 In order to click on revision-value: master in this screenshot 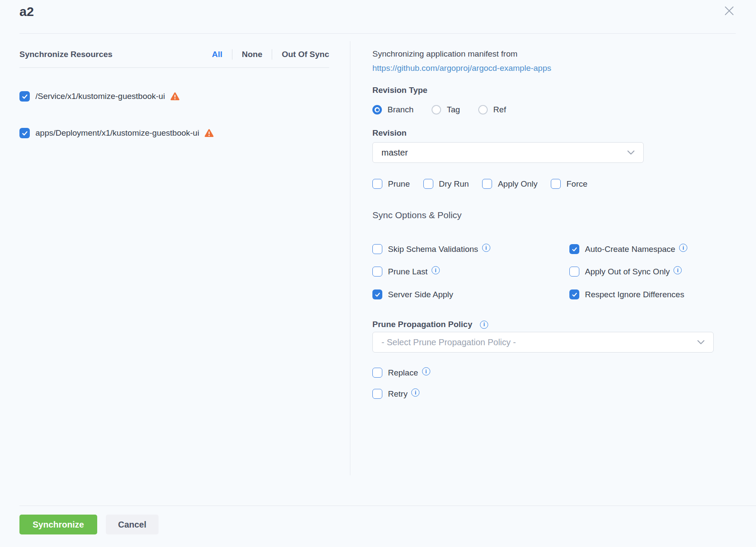, I will do `click(395, 153)`.